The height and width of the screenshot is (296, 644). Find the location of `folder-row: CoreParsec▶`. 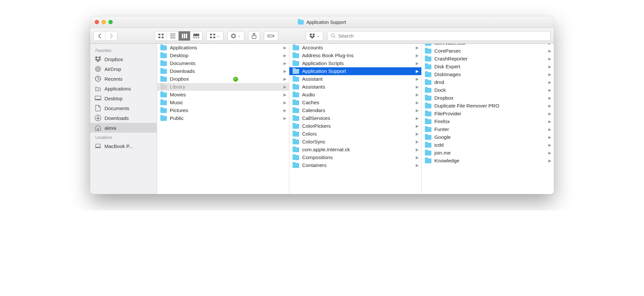

folder-row: CoreParsec▶ is located at coordinates (488, 51).